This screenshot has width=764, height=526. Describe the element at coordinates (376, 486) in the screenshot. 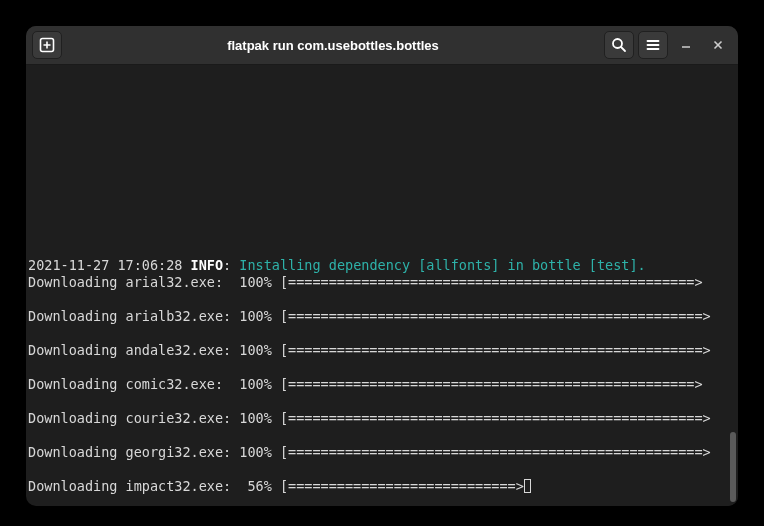

I see `download-line: Downloading impact32.exe: 56% [=========…` at that location.